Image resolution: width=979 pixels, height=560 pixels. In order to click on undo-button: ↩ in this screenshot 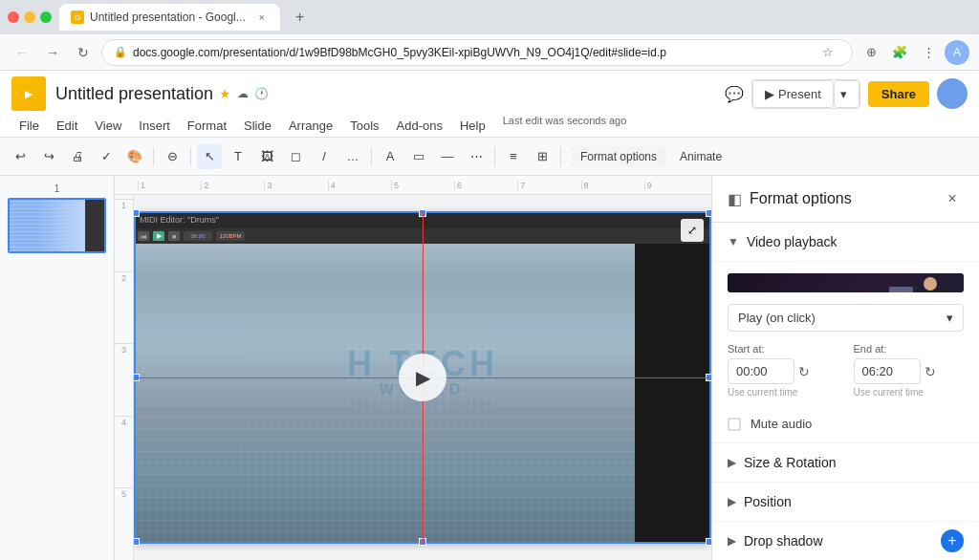, I will do `click(20, 157)`.